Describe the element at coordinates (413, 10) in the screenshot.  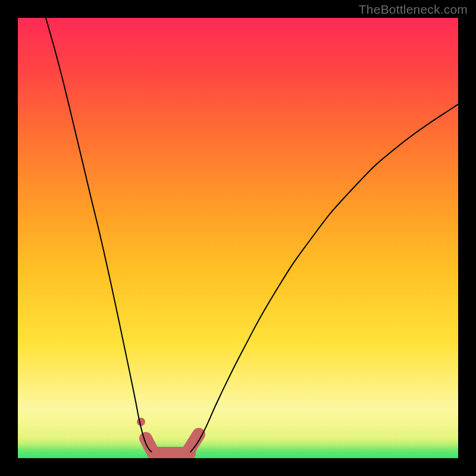
I see `watermark-text: TheBottleneck.com` at that location.